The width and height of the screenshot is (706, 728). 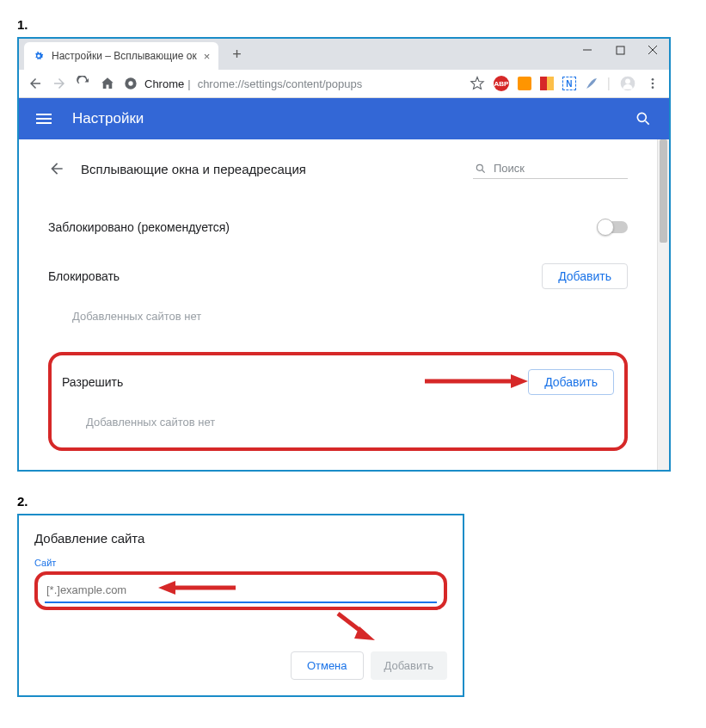 What do you see at coordinates (587, 50) in the screenshot?
I see `minimize-icon` at bounding box center [587, 50].